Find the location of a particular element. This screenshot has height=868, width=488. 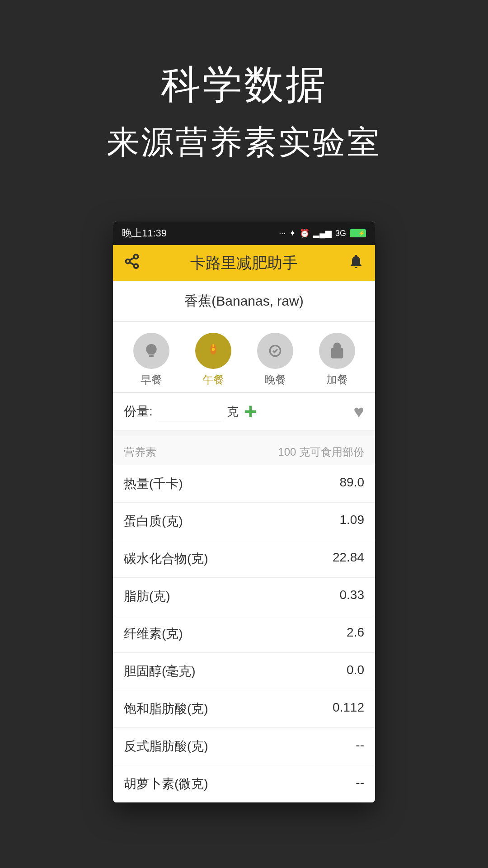

battery-icon: ⚡ is located at coordinates (358, 233).